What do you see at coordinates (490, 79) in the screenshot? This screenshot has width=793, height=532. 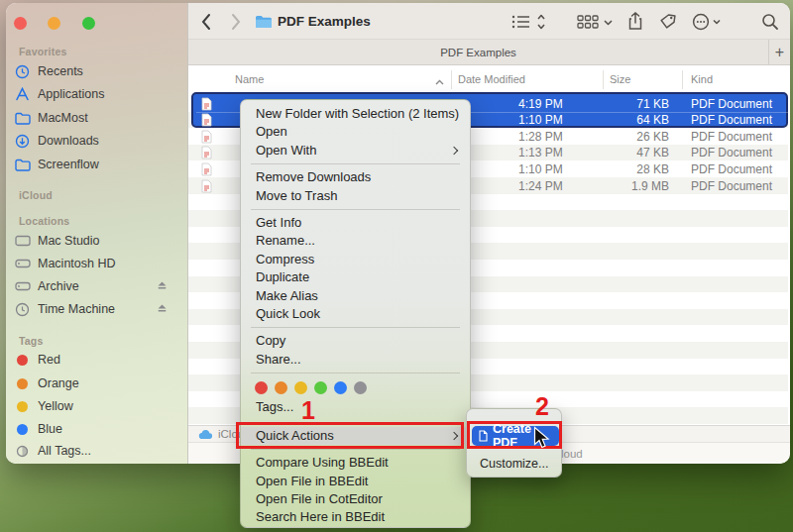 I see `column-headers: Name Date Modified Size Kind` at bounding box center [490, 79].